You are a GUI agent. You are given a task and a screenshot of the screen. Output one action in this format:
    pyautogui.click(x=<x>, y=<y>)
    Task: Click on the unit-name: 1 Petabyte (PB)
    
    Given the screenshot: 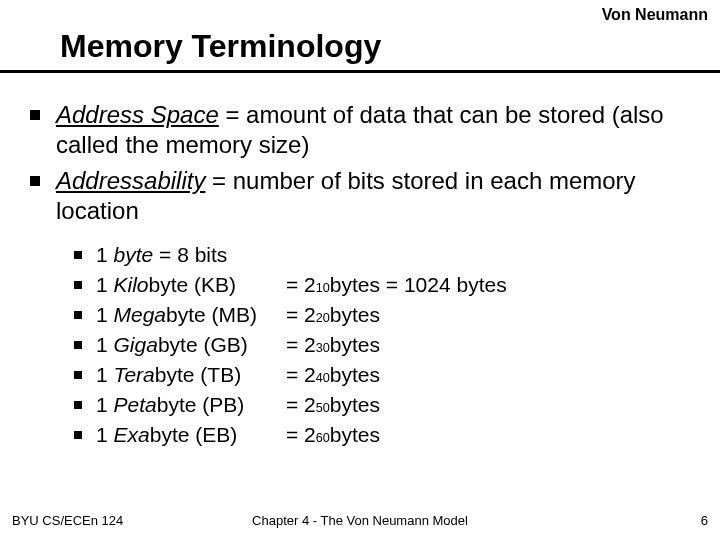 What is the action you would take?
    pyautogui.click(x=191, y=405)
    